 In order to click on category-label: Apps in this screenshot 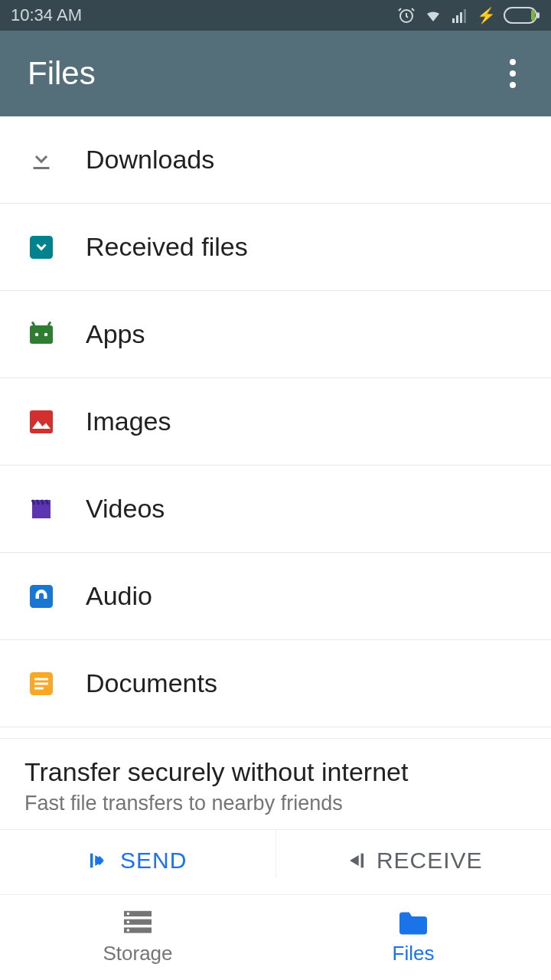, I will do `click(116, 334)`.